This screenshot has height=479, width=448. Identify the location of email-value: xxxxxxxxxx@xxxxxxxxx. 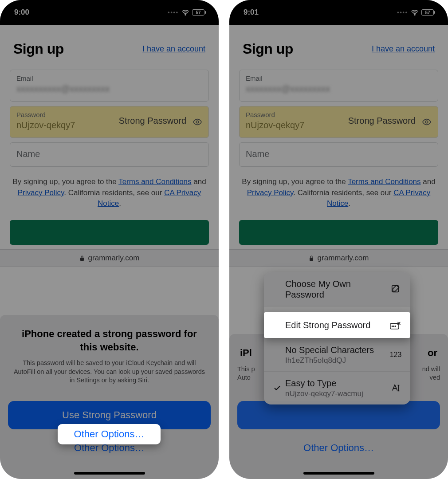
(109, 89).